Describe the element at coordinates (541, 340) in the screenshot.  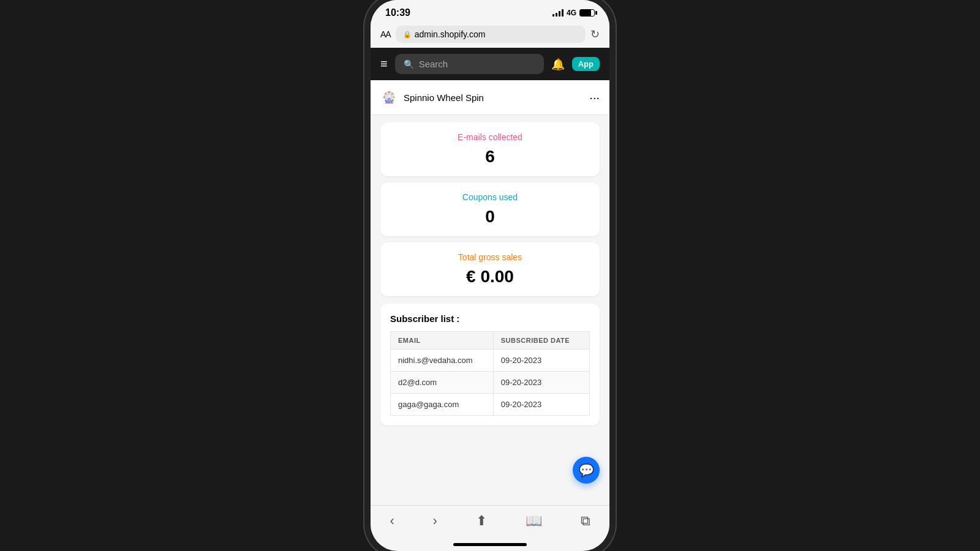
I see `date-column-header: SUBSCRIBED DATE` at that location.